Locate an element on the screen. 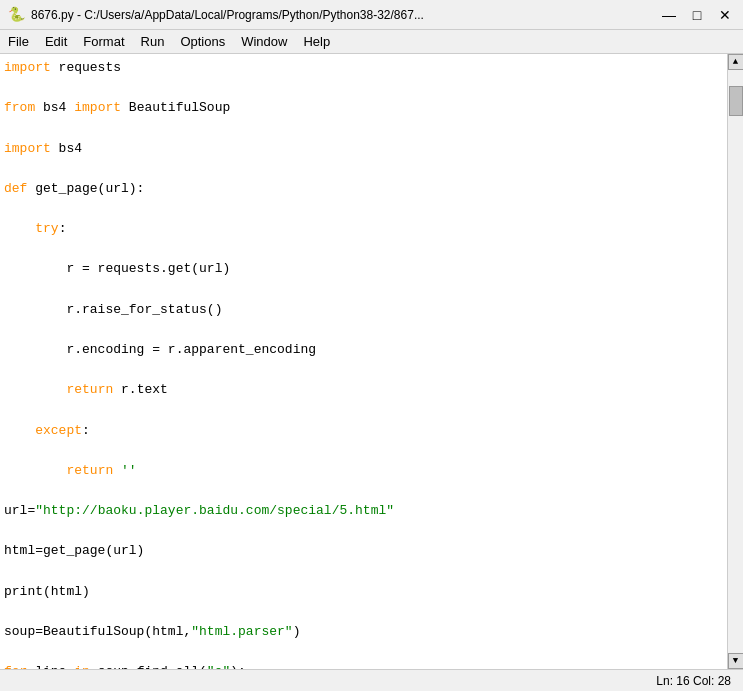  app-icon: 🐍 is located at coordinates (16, 14).